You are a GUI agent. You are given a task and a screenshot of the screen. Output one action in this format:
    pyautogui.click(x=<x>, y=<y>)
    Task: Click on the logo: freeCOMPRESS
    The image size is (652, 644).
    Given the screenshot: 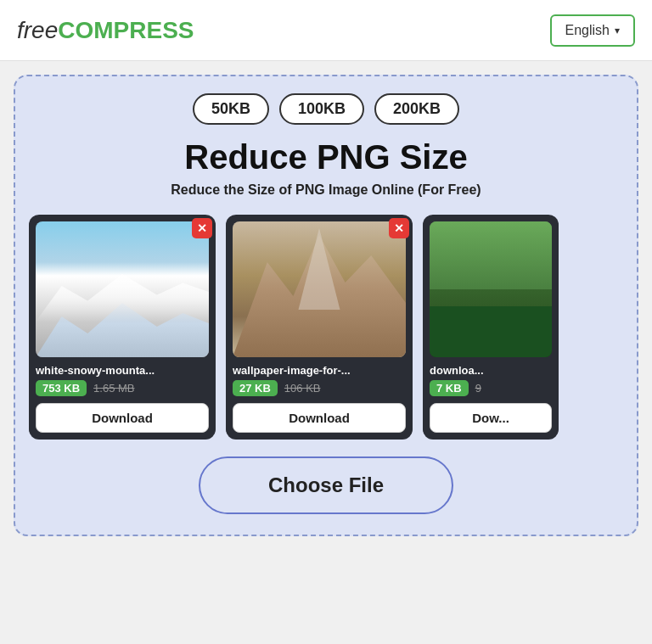 What is the action you would take?
    pyautogui.click(x=105, y=31)
    